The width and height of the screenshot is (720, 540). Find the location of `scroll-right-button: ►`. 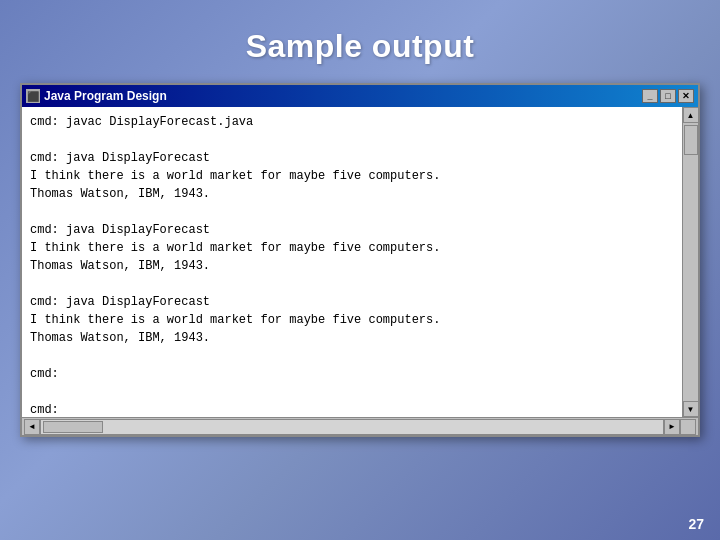

scroll-right-button: ► is located at coordinates (672, 427).